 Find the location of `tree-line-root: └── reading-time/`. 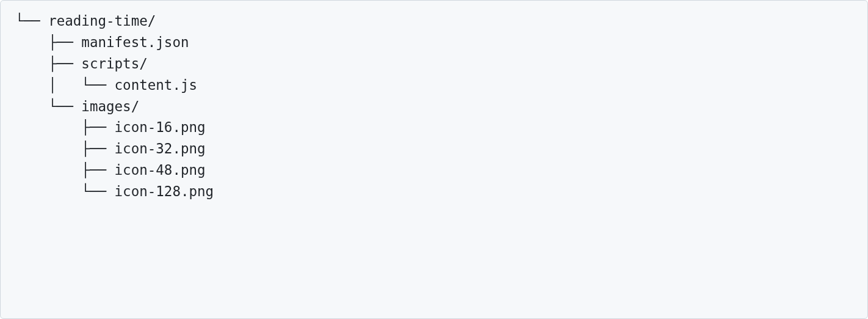

tree-line-root: └── reading-time/ is located at coordinates (85, 21).